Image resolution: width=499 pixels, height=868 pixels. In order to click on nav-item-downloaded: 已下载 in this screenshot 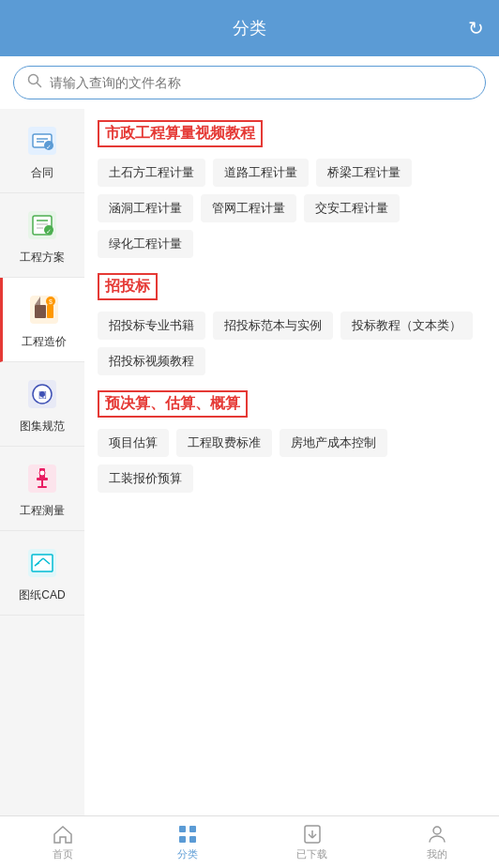, I will do `click(311, 843)`.